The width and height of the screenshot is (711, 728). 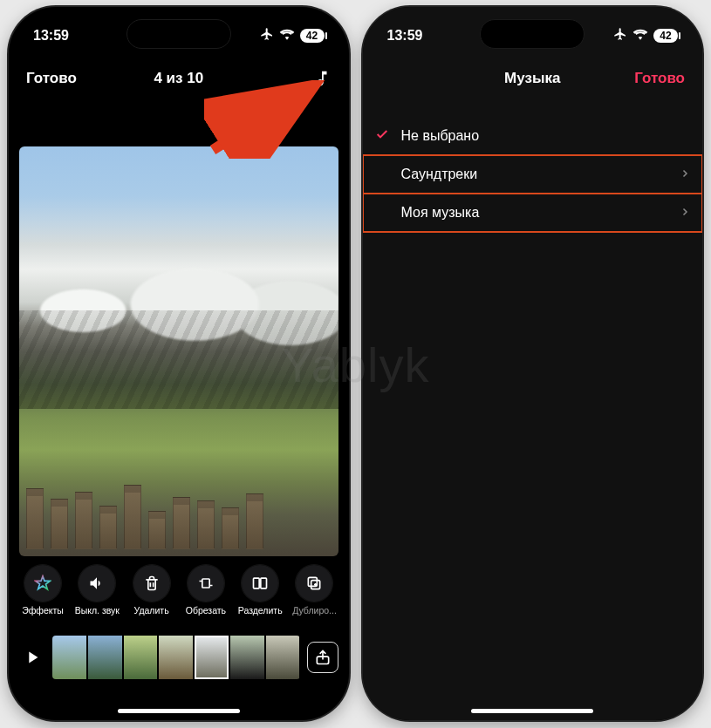 What do you see at coordinates (152, 610) in the screenshot?
I see `delete-label: Удалить` at bounding box center [152, 610].